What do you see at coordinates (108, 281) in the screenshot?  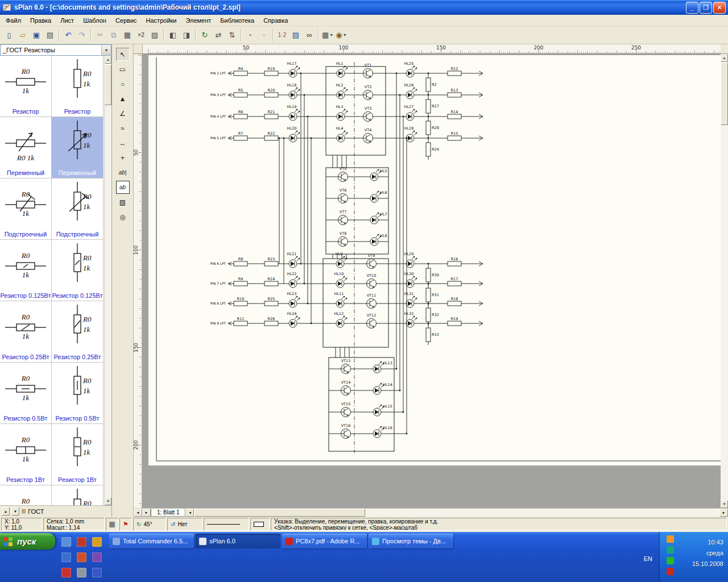 I see `library-scroll-track` at bounding box center [108, 281].